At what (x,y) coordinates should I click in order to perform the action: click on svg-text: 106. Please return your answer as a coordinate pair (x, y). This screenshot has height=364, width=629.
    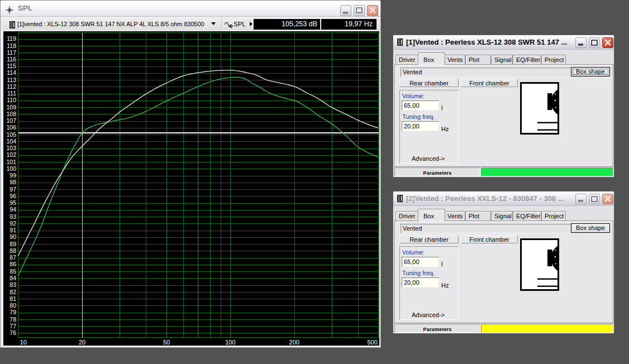
    Looking at the image, I should click on (11, 127).